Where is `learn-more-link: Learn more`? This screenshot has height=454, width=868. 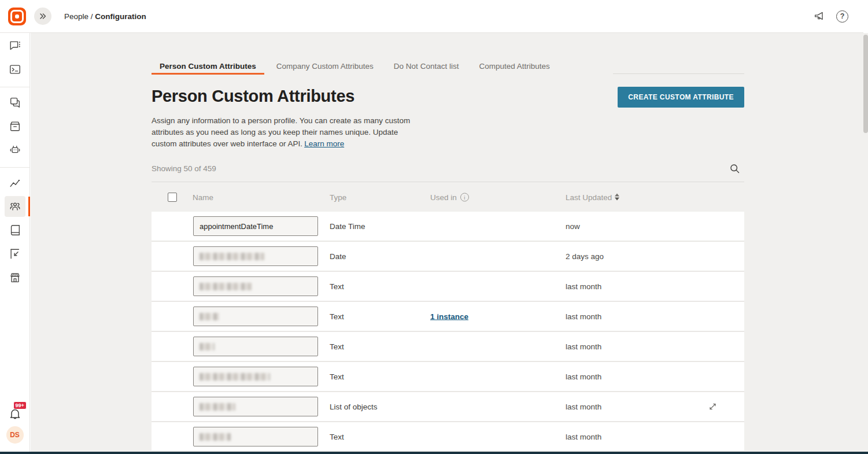 learn-more-link: Learn more is located at coordinates (324, 143).